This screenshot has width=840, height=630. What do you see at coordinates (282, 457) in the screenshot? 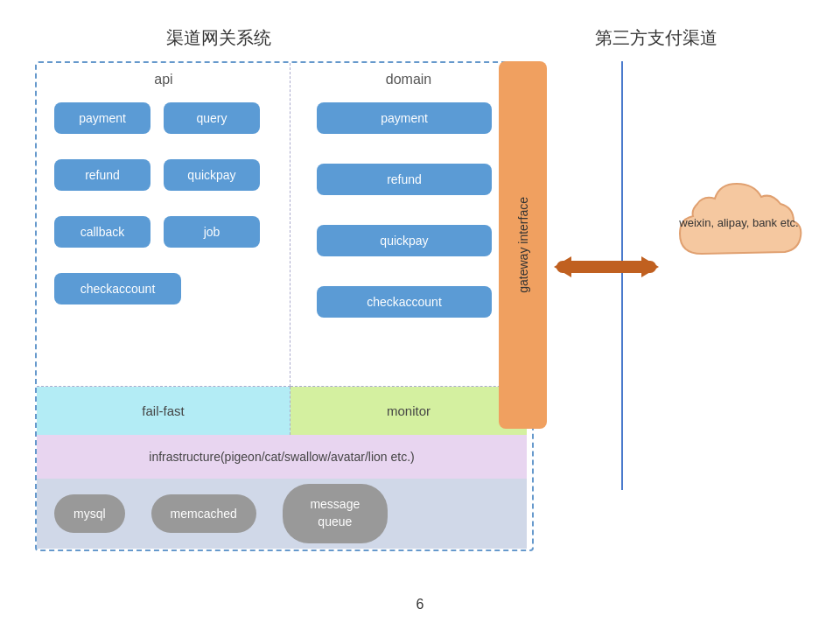
I see `infra-label: infrastructure(pigeon/cat/swallow/avatar…` at bounding box center [282, 457].